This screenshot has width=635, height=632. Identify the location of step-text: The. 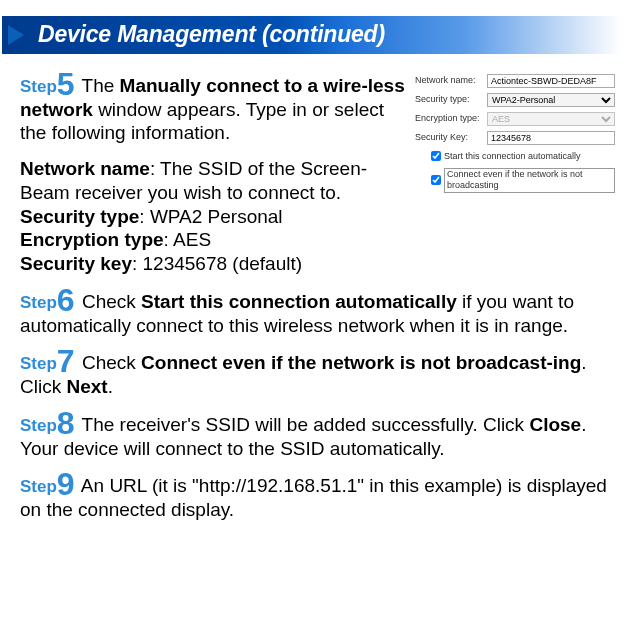
(98, 86).